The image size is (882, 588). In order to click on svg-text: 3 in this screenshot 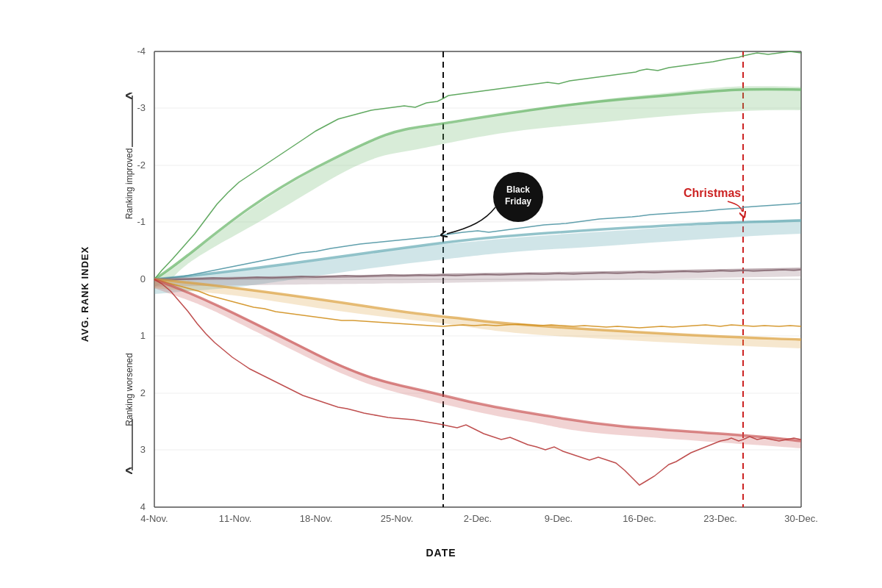, I will do `click(143, 450)`.